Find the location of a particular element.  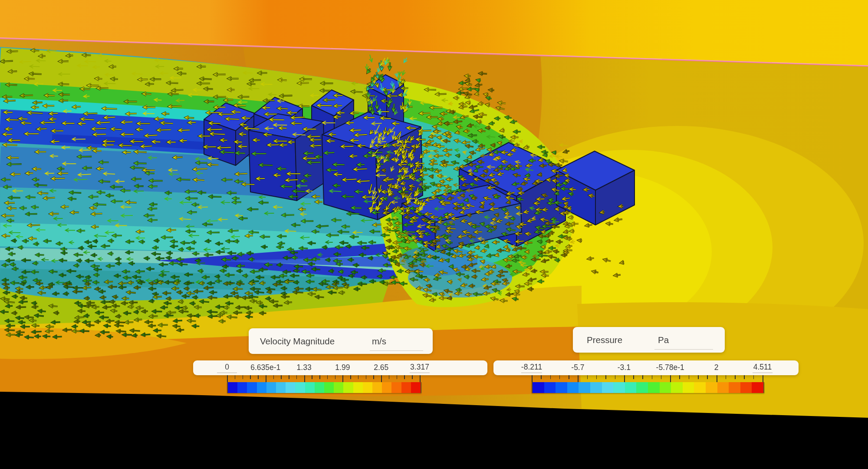

tick-label: -5.7 is located at coordinates (578, 368).